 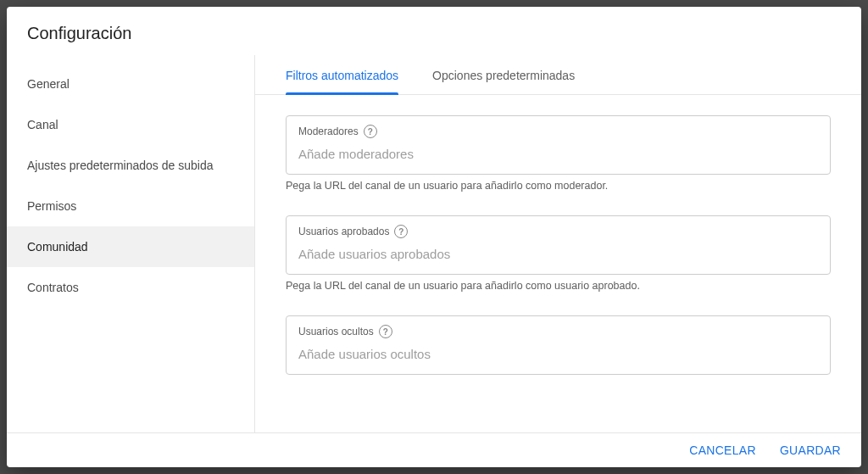 I want to click on sidebar-item-general: General, so click(x=131, y=84).